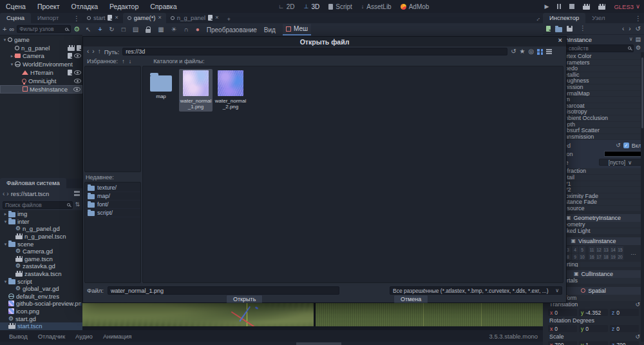 The height and width of the screenshot is (345, 644). What do you see at coordinates (620, 257) in the screenshot?
I see `layer-toggle-20: 20` at bounding box center [620, 257].